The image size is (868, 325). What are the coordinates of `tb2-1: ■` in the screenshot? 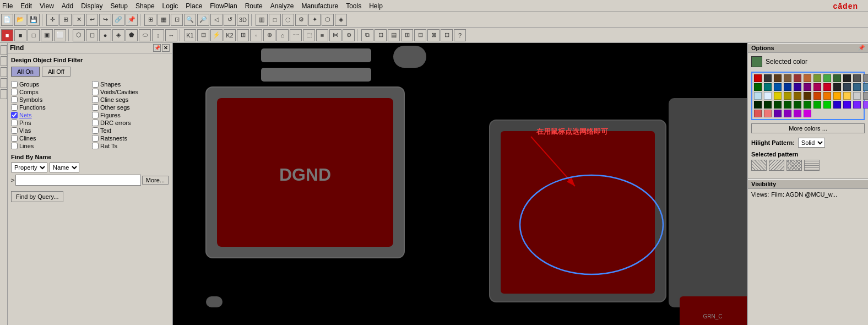 It's located at (7, 35).